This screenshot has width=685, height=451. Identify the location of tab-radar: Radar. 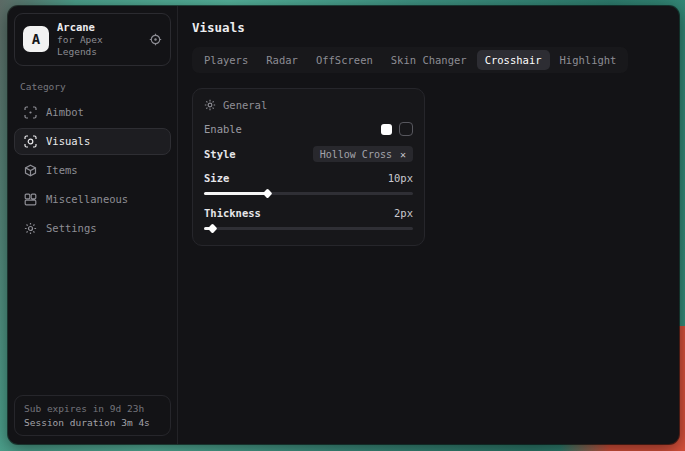
(282, 60).